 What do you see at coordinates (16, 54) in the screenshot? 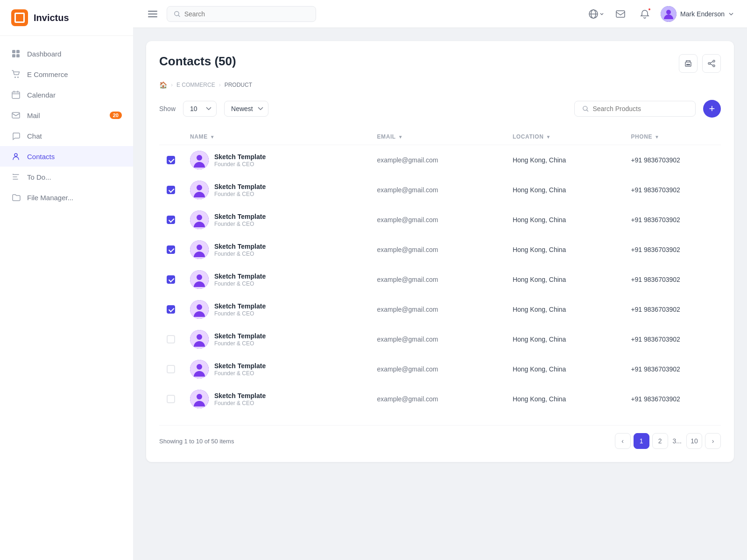
I see `dashboard-icon` at bounding box center [16, 54].